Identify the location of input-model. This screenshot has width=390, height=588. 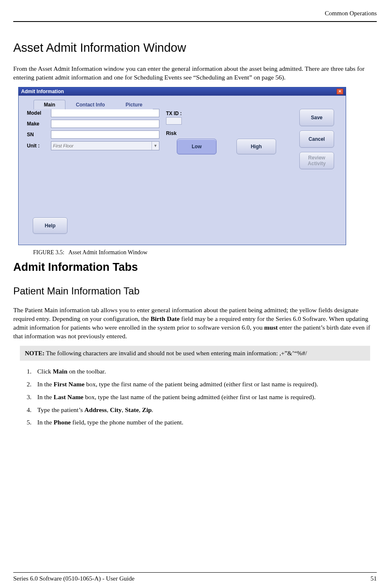
(105, 113).